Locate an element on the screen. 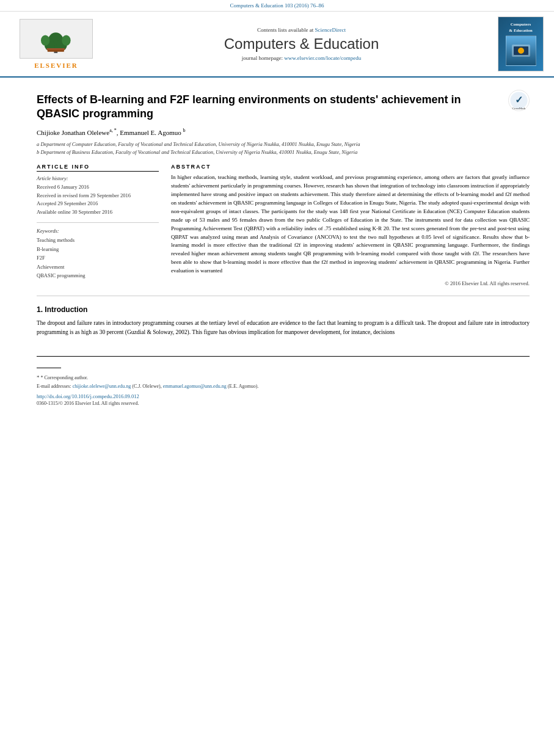 Image resolution: width=554 pixels, height=756 pixels. affiliation-b: b Department of Business Education, Facu… is located at coordinates (283, 153).